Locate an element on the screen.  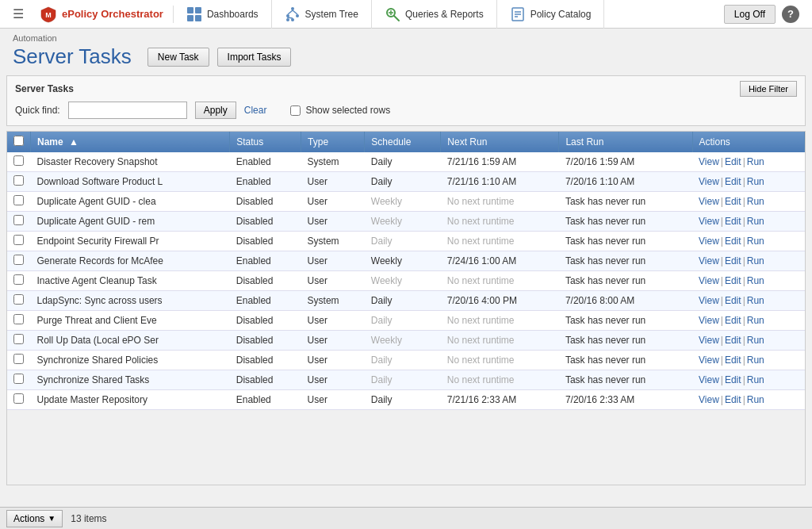
col-name: Name ▲ is located at coordinates (130, 142).